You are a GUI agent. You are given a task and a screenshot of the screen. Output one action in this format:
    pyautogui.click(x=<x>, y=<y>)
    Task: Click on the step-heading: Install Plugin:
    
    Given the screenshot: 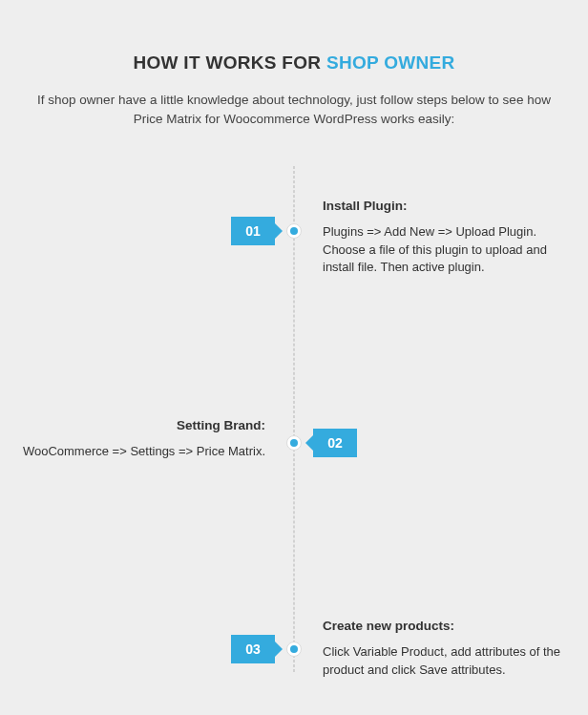 What is the action you would take?
    pyautogui.click(x=445, y=206)
    